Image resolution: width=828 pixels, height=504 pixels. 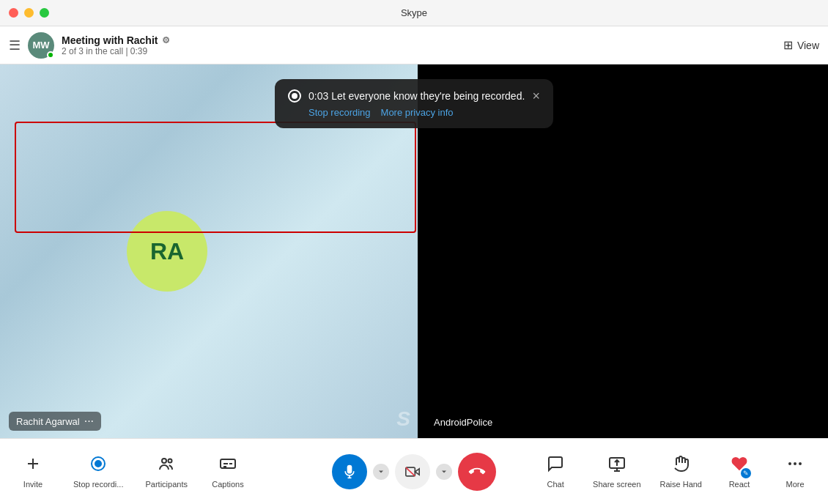 What do you see at coordinates (41, 45) in the screenshot?
I see `avatar: MW` at bounding box center [41, 45].